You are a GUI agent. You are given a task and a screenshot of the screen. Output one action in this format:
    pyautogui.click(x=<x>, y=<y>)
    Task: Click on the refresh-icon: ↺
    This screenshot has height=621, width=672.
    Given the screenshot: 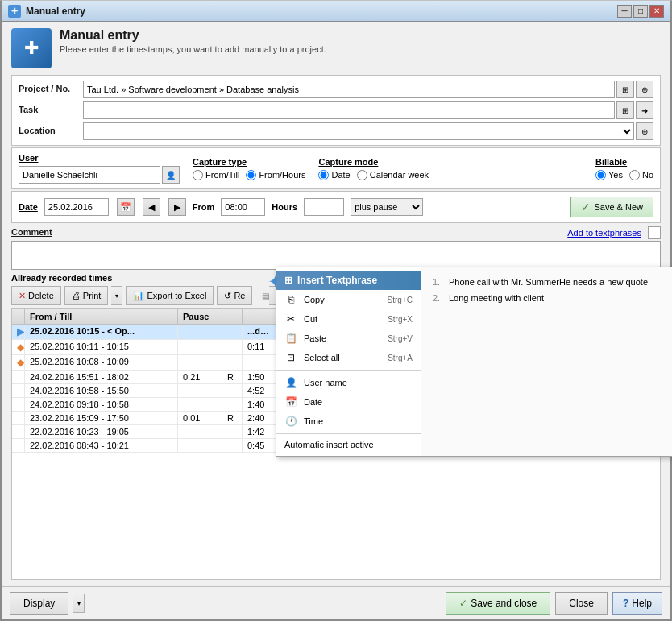 What is the action you would take?
    pyautogui.click(x=227, y=296)
    